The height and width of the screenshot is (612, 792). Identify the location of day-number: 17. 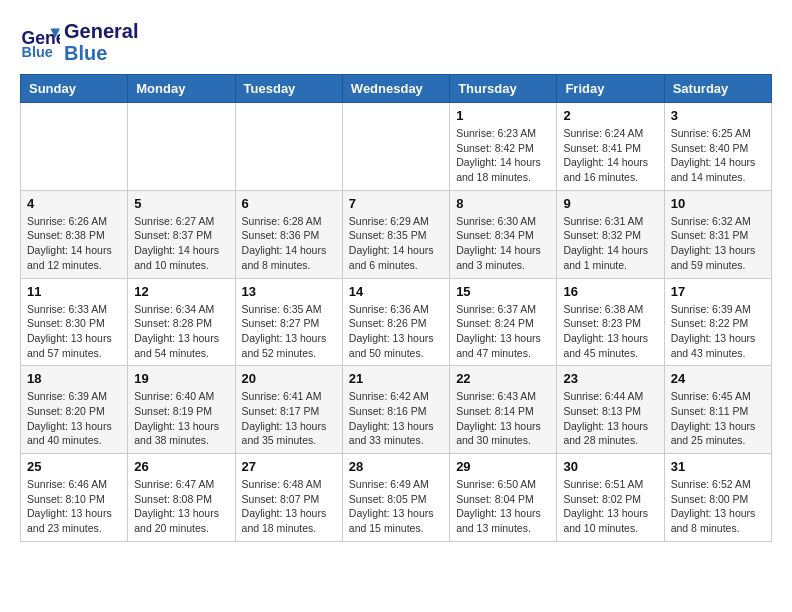
(718, 292).